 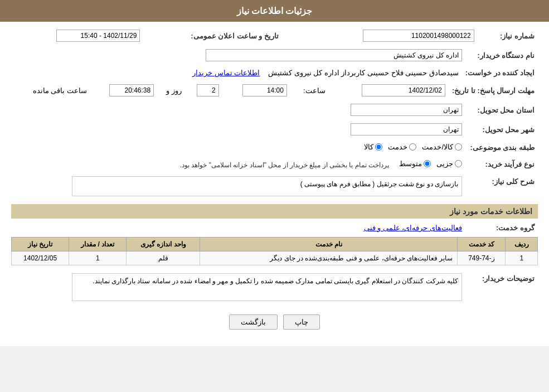 I want to click on response-date-value, so click(x=389, y=90).